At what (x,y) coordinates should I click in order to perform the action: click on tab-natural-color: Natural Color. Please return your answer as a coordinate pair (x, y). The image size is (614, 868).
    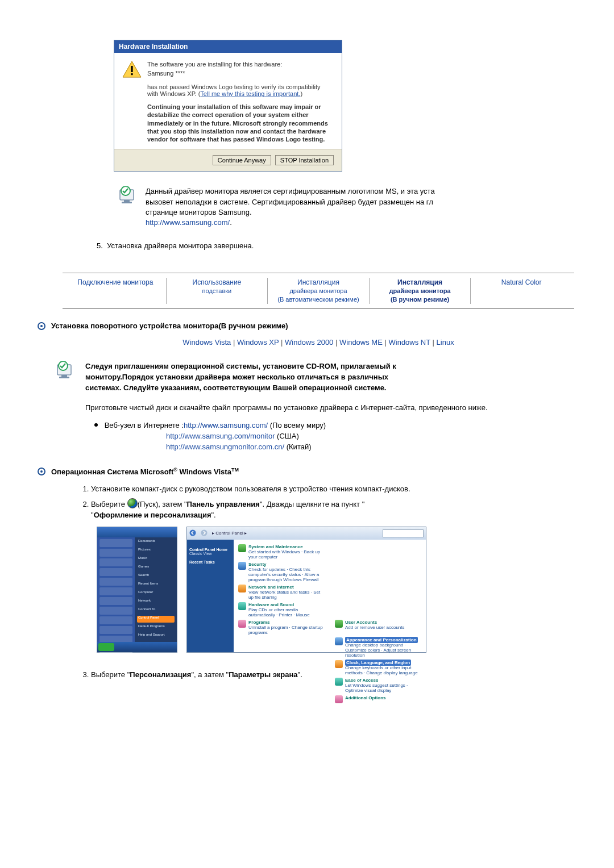
    Looking at the image, I should click on (521, 291).